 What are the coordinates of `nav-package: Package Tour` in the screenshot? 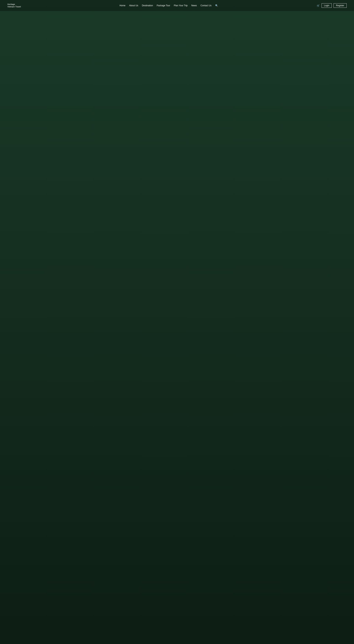 It's located at (163, 6).